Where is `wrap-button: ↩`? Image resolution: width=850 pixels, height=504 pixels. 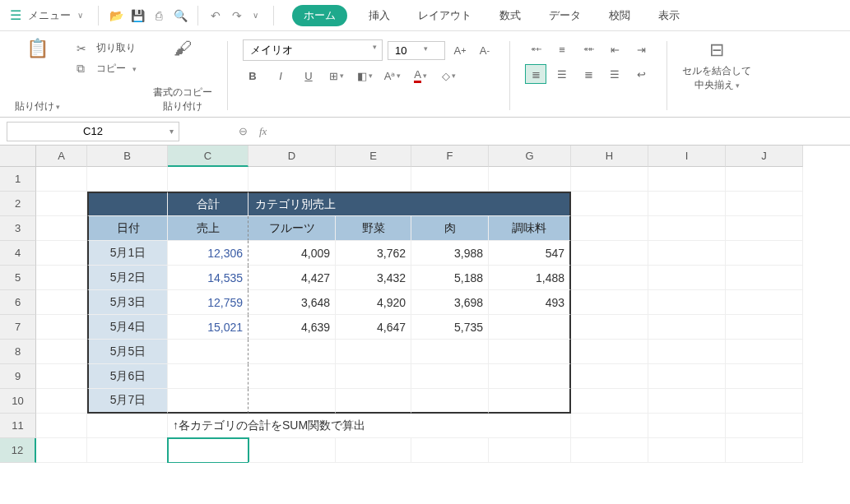 wrap-button: ↩ is located at coordinates (641, 74).